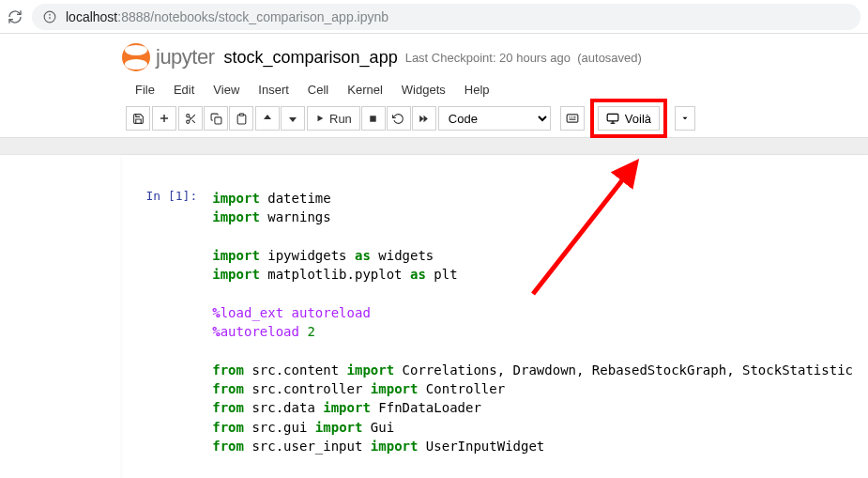 The image size is (868, 478). I want to click on chevron-down-icon, so click(685, 118).